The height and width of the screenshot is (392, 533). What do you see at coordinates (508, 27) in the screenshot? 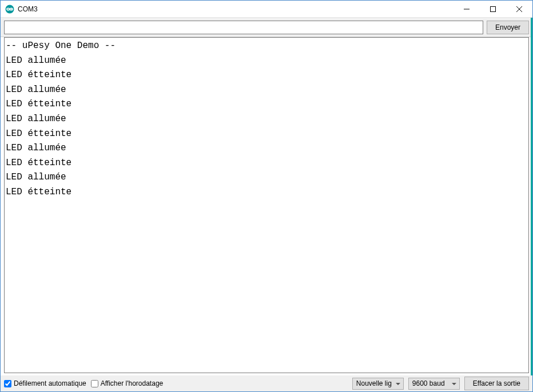
I see `send-button: Envoyer` at bounding box center [508, 27].